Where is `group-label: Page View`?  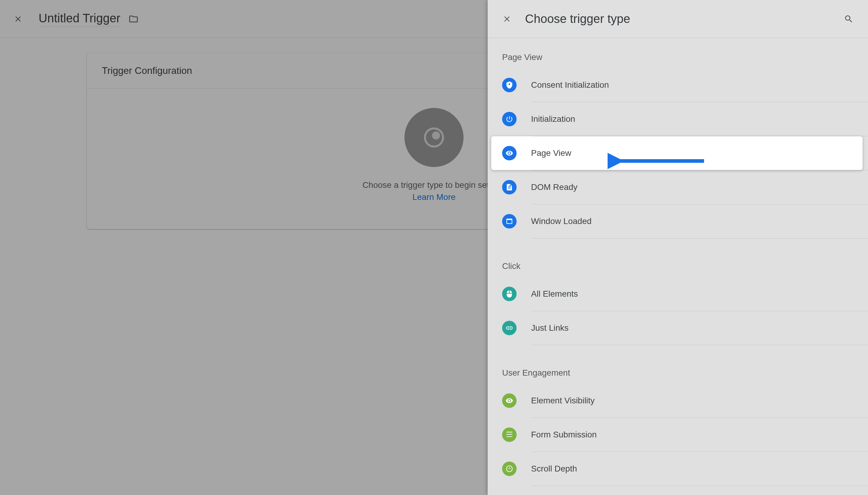 group-label: Page View is located at coordinates (678, 60).